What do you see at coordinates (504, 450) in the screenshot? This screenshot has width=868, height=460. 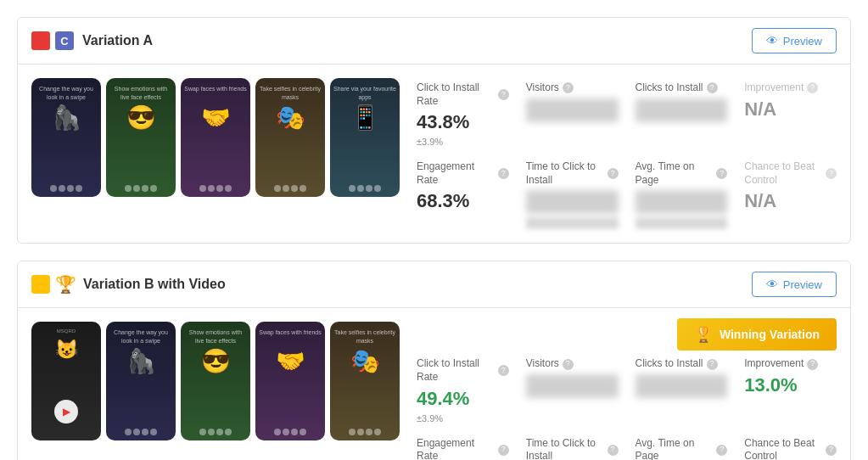 I see `info-b-4: ?` at bounding box center [504, 450].